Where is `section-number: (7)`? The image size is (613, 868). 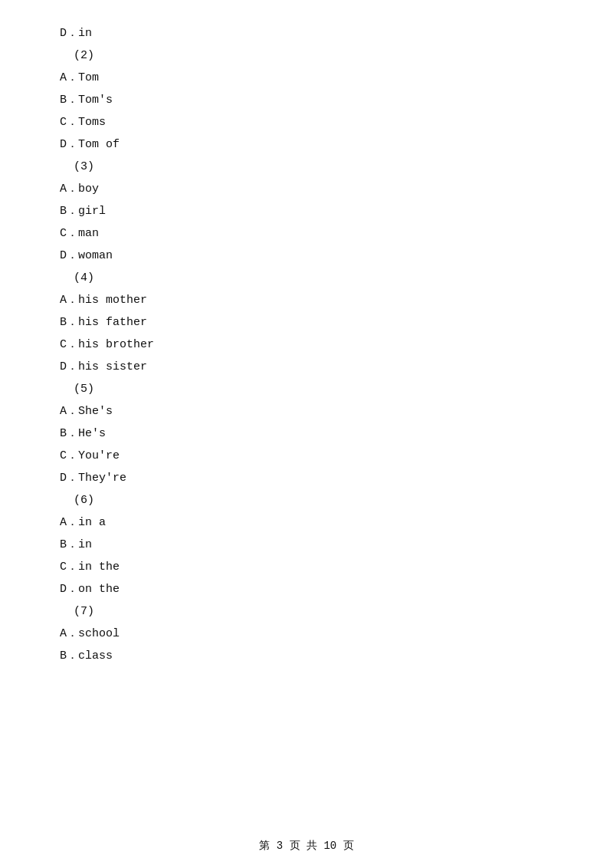
section-number: (7) is located at coordinates (306, 612).